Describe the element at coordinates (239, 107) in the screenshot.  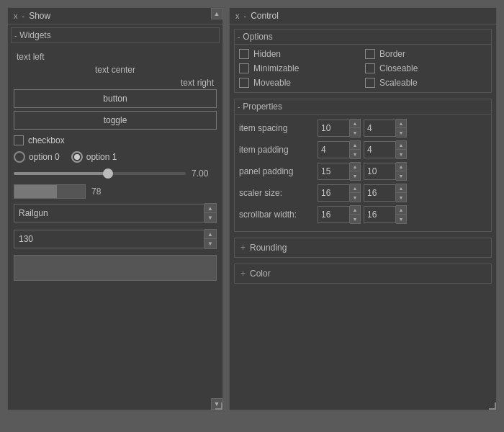
I see `properties-collapse-button: -` at that location.